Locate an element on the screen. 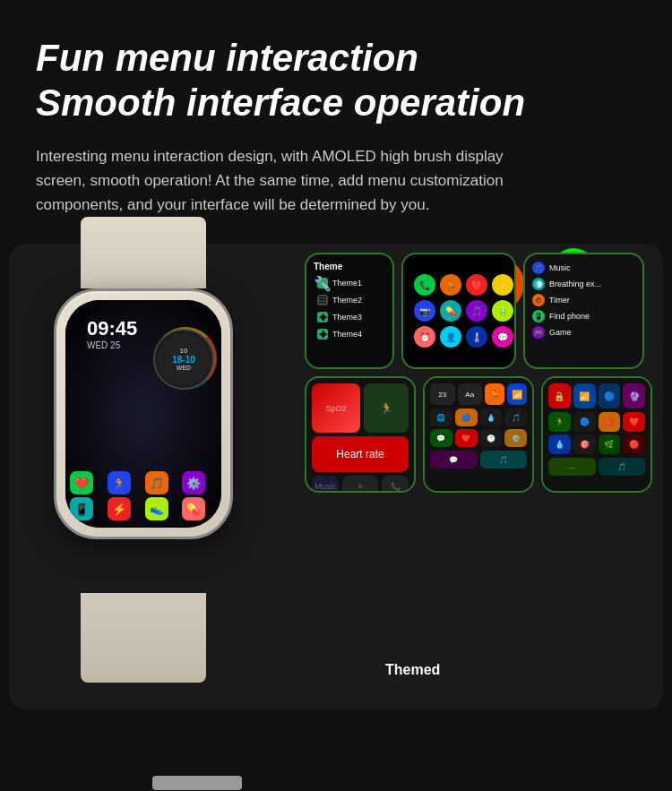  theme2-icon: ≡ is located at coordinates (323, 300).